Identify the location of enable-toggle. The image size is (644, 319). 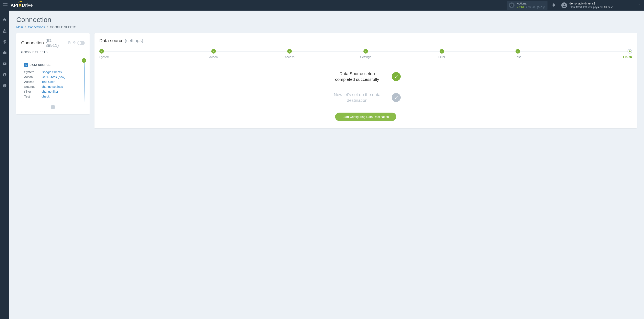
(81, 43).